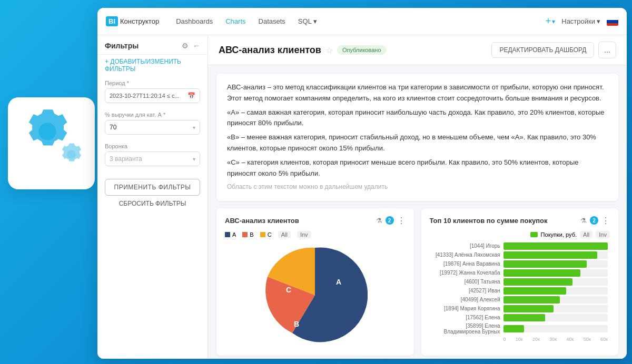 This screenshot has width=632, height=364. I want to click on bar-row-9: [17562] Елена, so click(520, 318).